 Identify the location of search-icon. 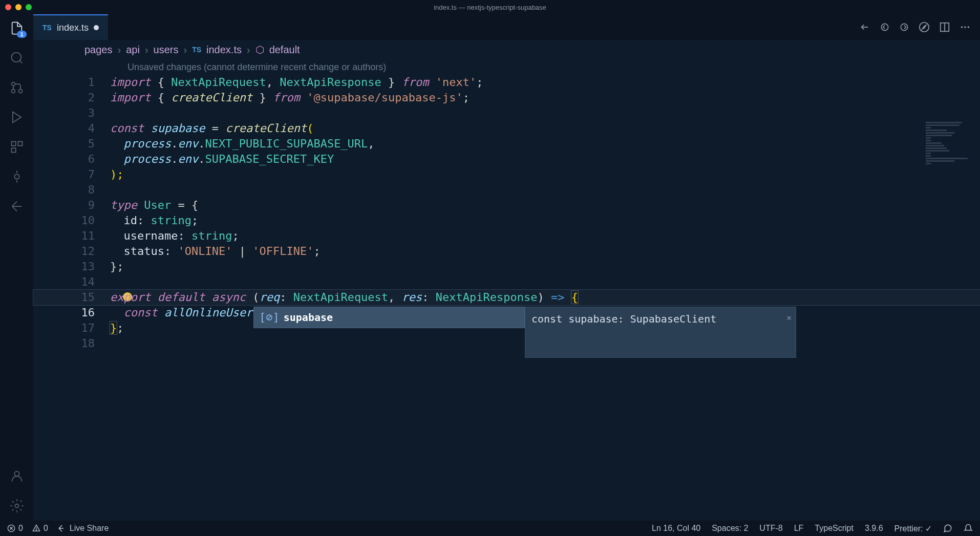
(17, 58).